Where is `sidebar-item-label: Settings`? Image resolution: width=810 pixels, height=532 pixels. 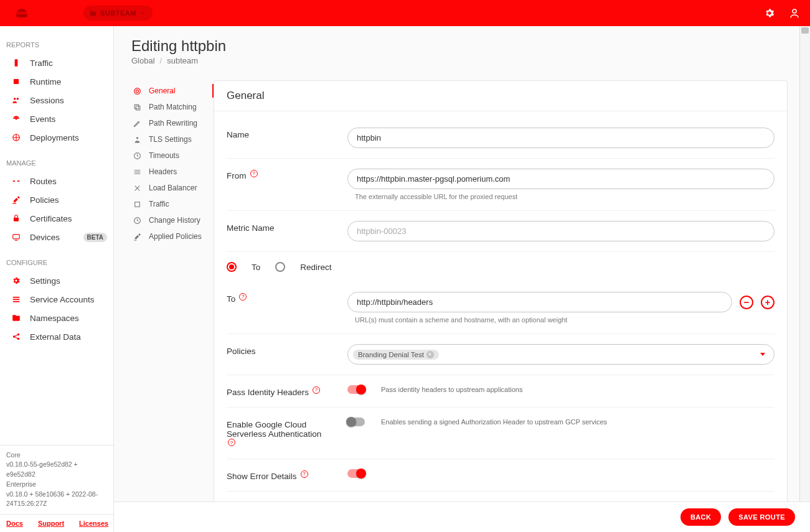
sidebar-item-label: Settings is located at coordinates (68, 281).